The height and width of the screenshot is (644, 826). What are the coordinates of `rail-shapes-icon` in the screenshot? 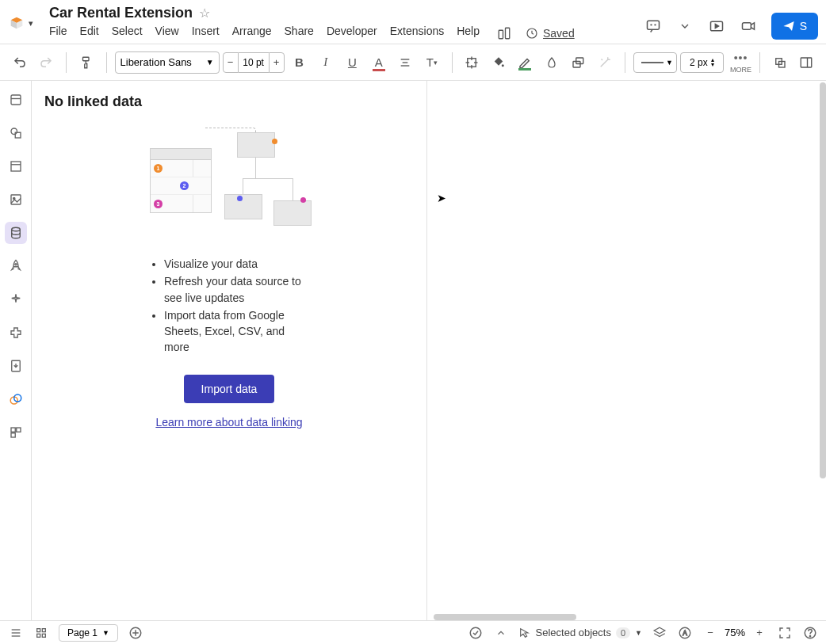 It's located at (16, 133).